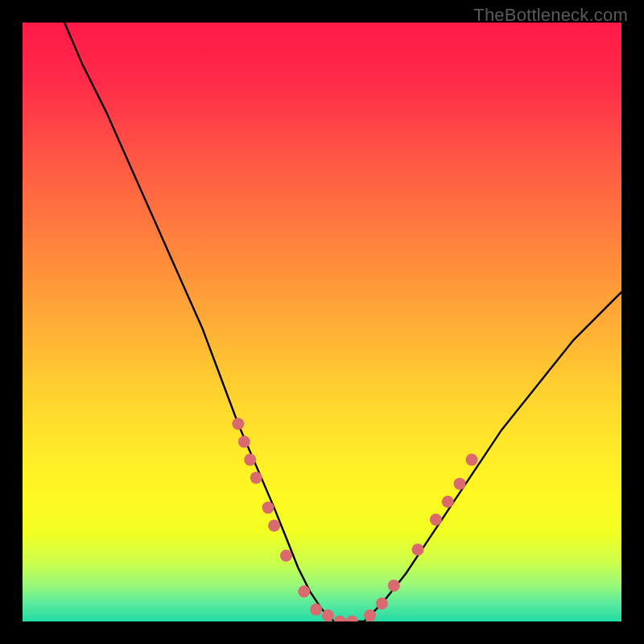 The image size is (644, 644). Describe the element at coordinates (551, 15) in the screenshot. I see `watermark-label: TheBottleneck.com` at that location.